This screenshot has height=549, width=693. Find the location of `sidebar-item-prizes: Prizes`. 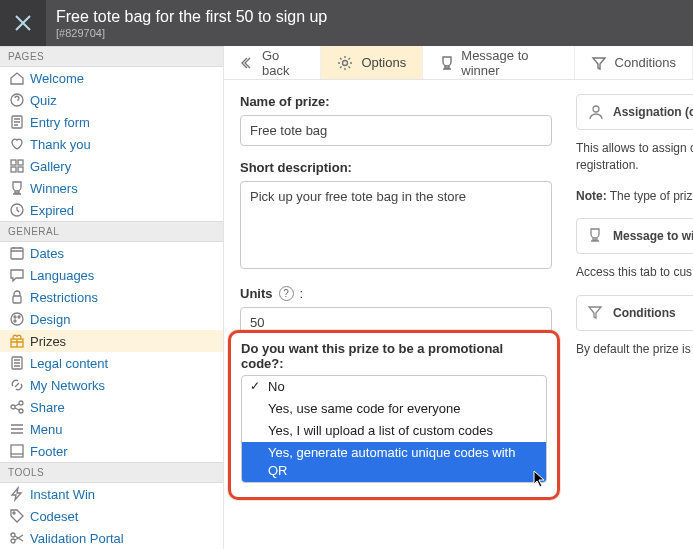

sidebar-item-prizes: Prizes is located at coordinates (112, 341).